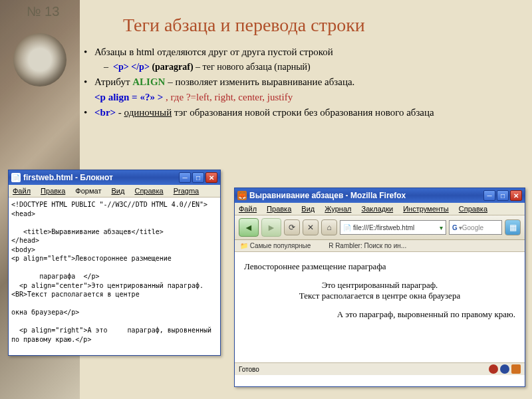  Describe the element at coordinates (249, 370) in the screenshot. I see `status-text: Готово` at that location.